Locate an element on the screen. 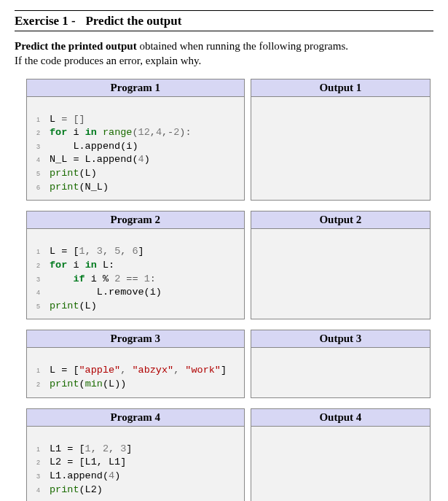  code-line: 2for i in L: is located at coordinates (133, 265).